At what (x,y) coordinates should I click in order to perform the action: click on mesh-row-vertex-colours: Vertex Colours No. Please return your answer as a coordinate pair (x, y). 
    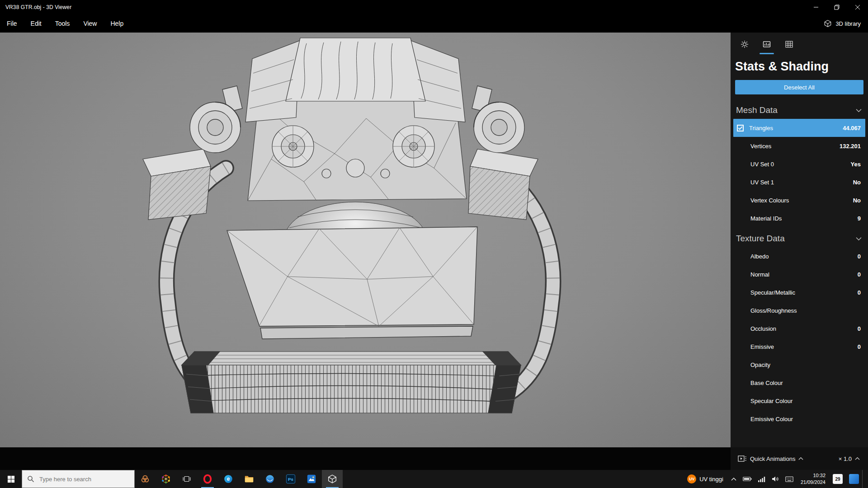
    Looking at the image, I should click on (799, 200).